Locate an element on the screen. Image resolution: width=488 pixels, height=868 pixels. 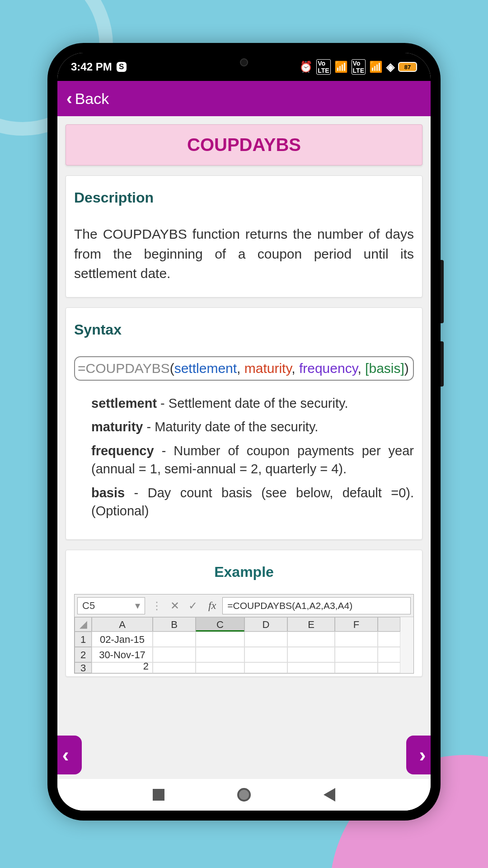
param-item: basis - Day count basis (see below, defa… is located at coordinates (253, 502).